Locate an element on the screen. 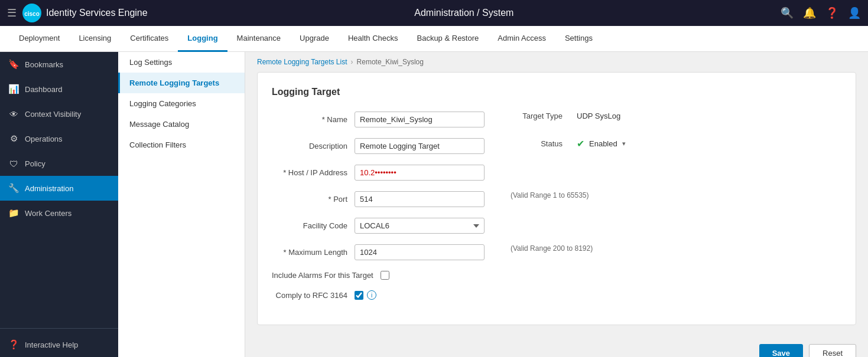  hamburger-icon: ☰ is located at coordinates (12, 13).